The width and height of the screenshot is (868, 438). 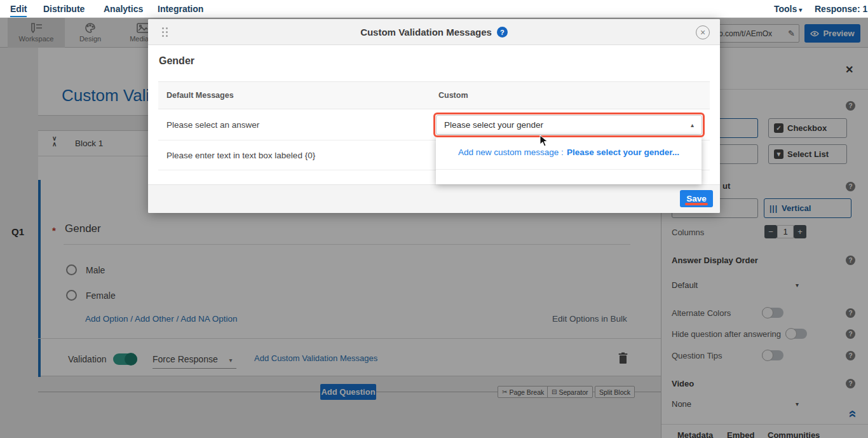 I want to click on modal-header: Custom Validation Messages ? ×, so click(x=434, y=32).